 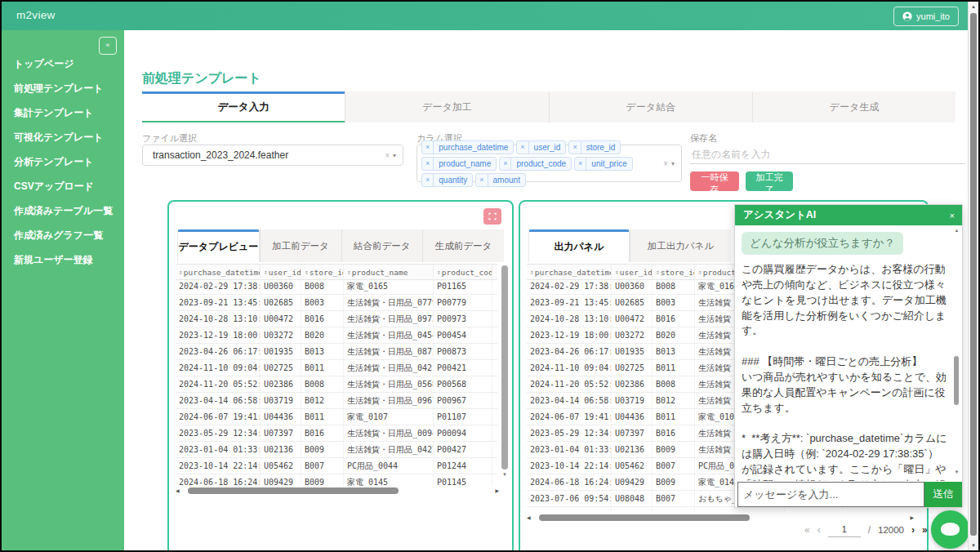 I want to click on assistant-header: アシスタントAI ×, so click(x=849, y=216).